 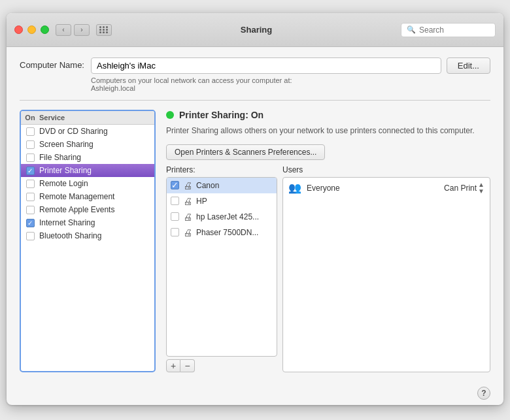 I want to click on computer-name-right: Edit... Computers on your local network …, so click(x=290, y=74).